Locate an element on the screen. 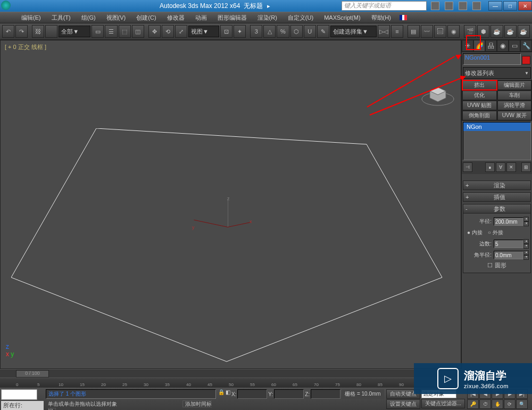 The image size is (532, 410). snap-button: 3 is located at coordinates (256, 31).